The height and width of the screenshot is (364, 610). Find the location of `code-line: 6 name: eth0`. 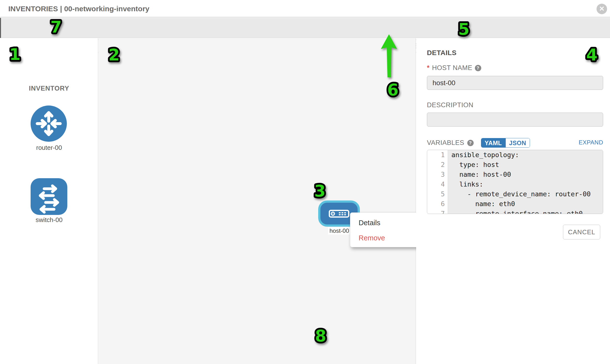

code-line: 6 name: eth0 is located at coordinates (515, 204).